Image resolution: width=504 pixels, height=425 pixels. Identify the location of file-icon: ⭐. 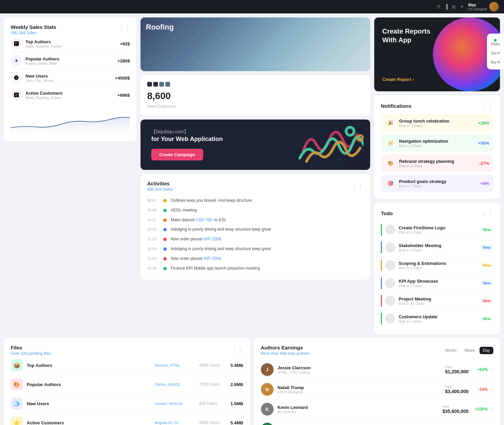
(17, 421).